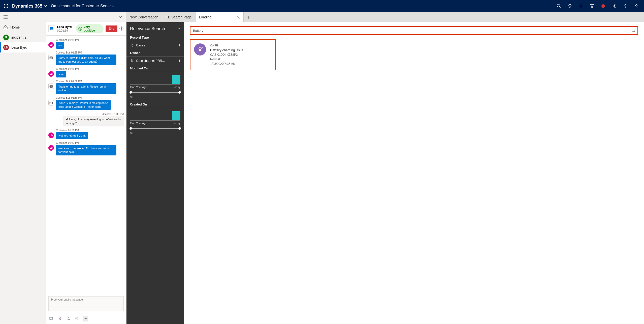 Image resolution: width=644 pixels, height=324 pixels. Describe the element at coordinates (86, 44) in the screenshot. I see `message-row: LBCustomer, 01:35 PMno` at that location.